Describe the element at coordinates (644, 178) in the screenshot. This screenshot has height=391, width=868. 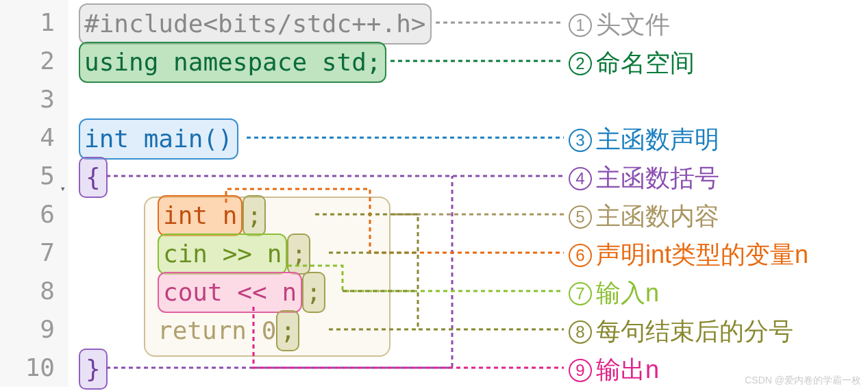
I see `annot-braces: 4主函数括号` at that location.